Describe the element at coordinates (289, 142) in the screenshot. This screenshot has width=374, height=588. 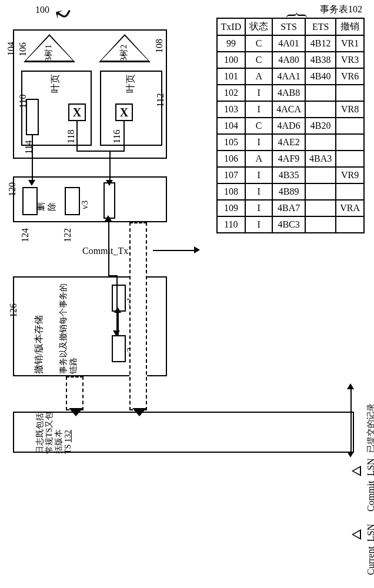
I see `cell-sts: 4AE2` at that location.